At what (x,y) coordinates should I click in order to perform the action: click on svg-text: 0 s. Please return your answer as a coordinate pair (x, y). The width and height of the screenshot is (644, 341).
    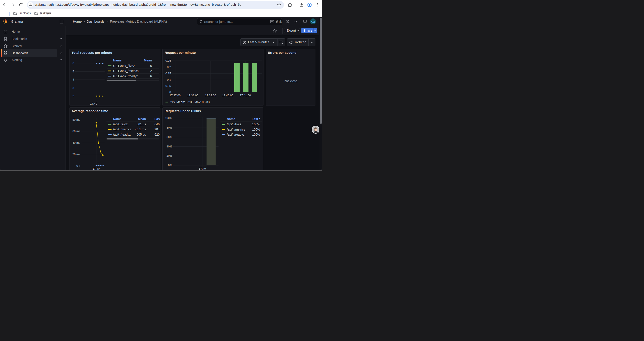
    Looking at the image, I should click on (78, 166).